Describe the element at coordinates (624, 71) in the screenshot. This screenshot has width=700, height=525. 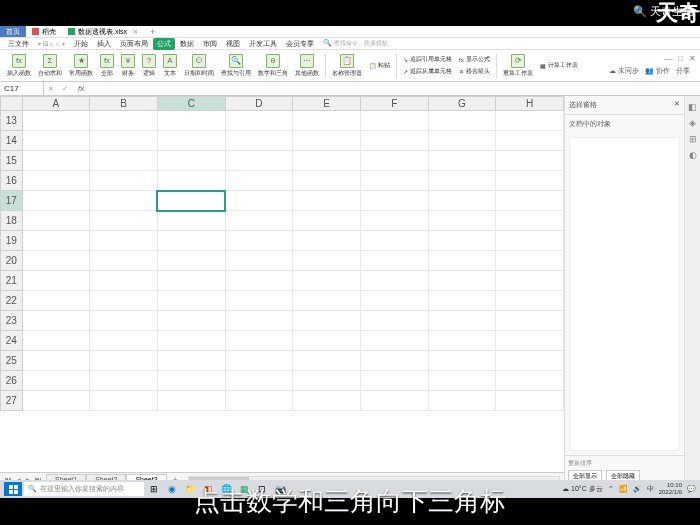
I see `sync-button: ☁ 未同步` at that location.